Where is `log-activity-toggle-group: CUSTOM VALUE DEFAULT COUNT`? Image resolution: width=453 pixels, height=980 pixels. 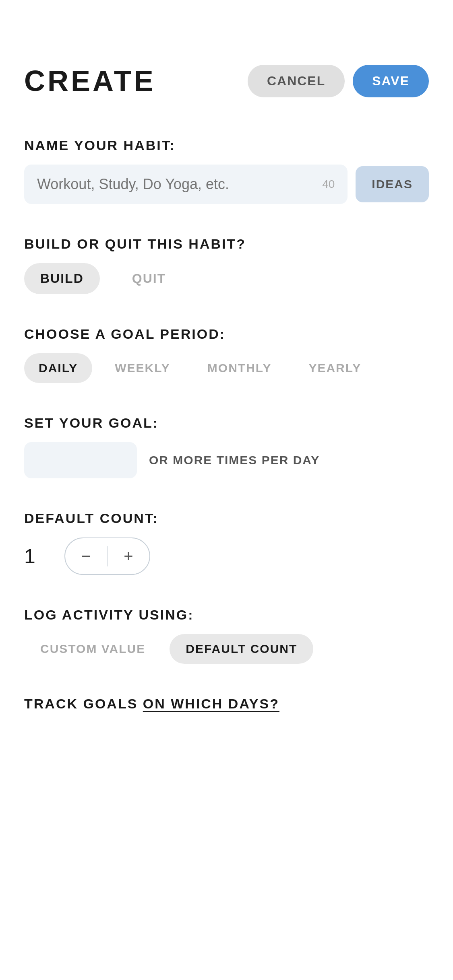
log-activity-toggle-group: CUSTOM VALUE DEFAULT COUNT is located at coordinates (226, 649).